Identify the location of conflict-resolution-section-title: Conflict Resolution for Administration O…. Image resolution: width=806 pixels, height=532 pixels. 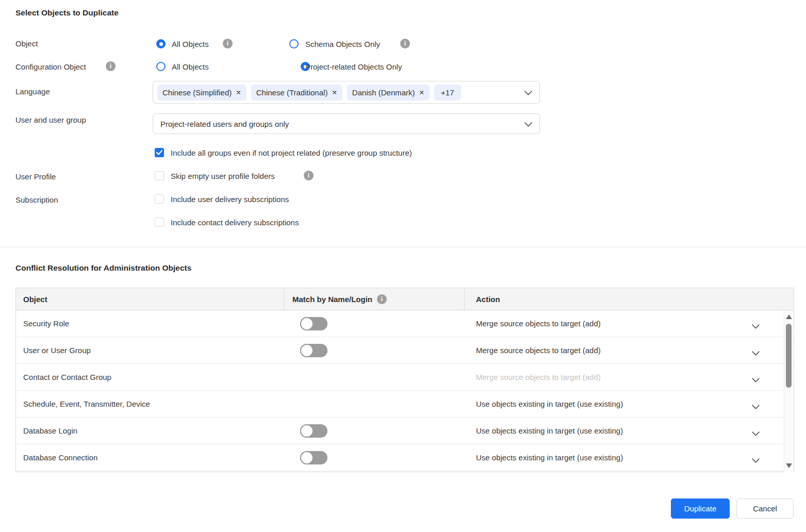
(103, 268).